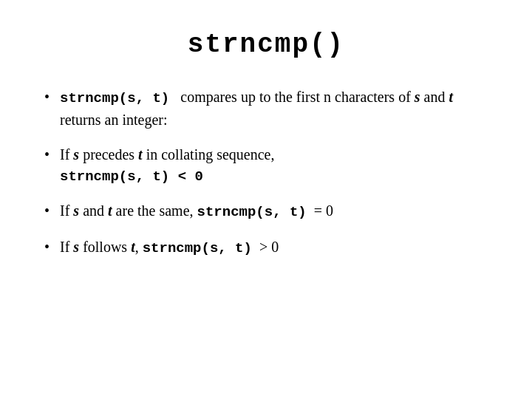 Image resolution: width=532 pixels, height=399 pixels. What do you see at coordinates (266, 166) in the screenshot?
I see `list-item: • If s precedes t in collating sequence,…` at bounding box center [266, 166].